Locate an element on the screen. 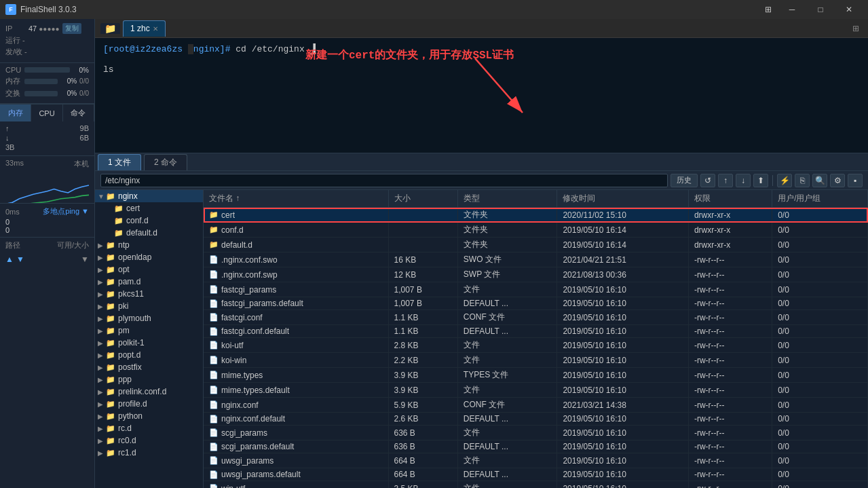 Image resolution: width=868 pixels, height=488 pixels. download-button: ↓ is located at coordinates (743, 181).